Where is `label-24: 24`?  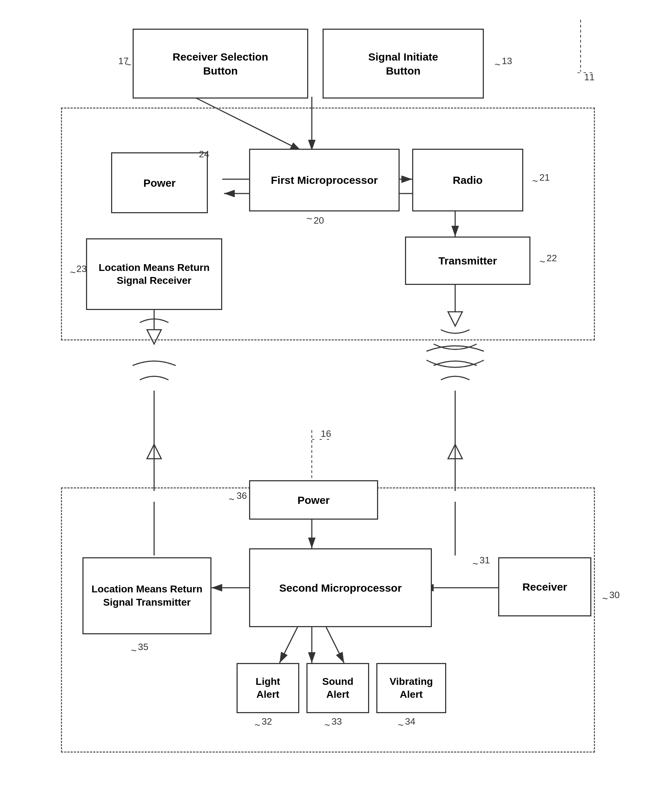 label-24: 24 is located at coordinates (204, 154).